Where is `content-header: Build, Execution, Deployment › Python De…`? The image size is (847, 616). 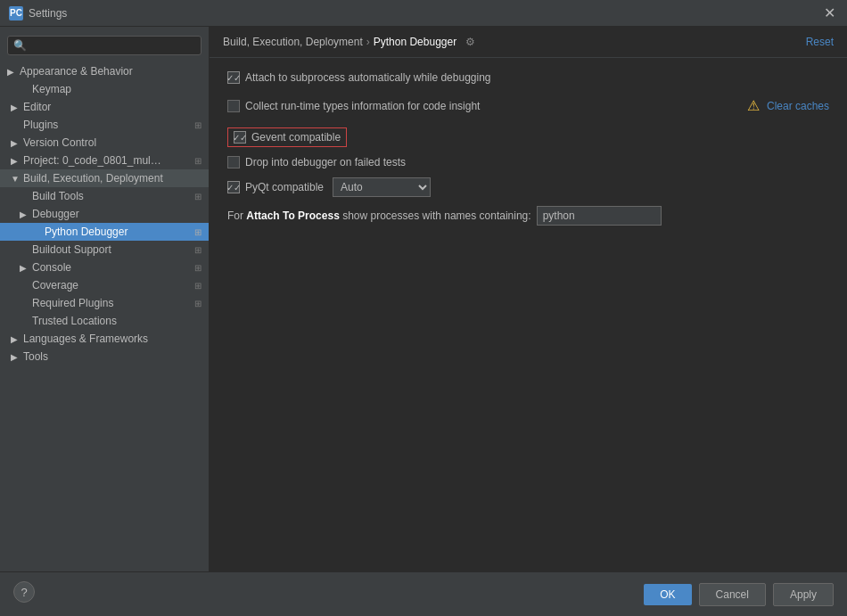
content-header: Build, Execution, Deployment › Python De… is located at coordinates (528, 43).